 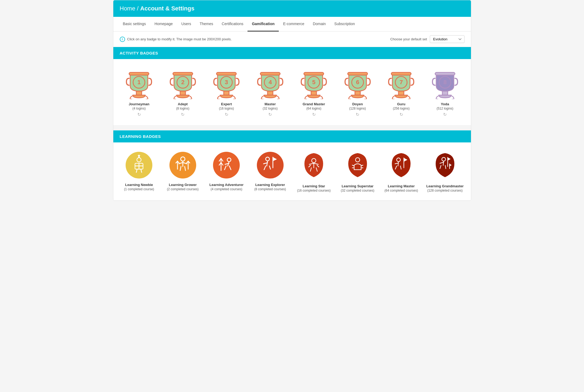 What do you see at coordinates (183, 171) in the screenshot?
I see `learning-badge-2: Learning Grower (2 completed courses)` at bounding box center [183, 171].